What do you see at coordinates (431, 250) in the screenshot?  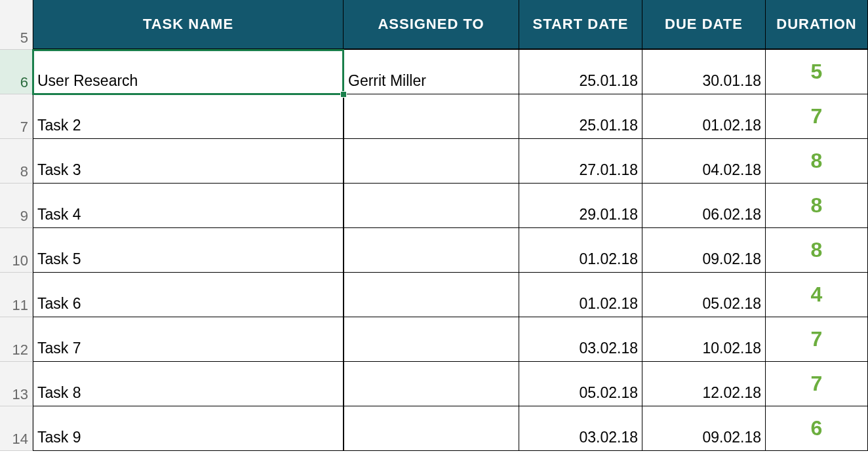 I see `cell-C10` at bounding box center [431, 250].